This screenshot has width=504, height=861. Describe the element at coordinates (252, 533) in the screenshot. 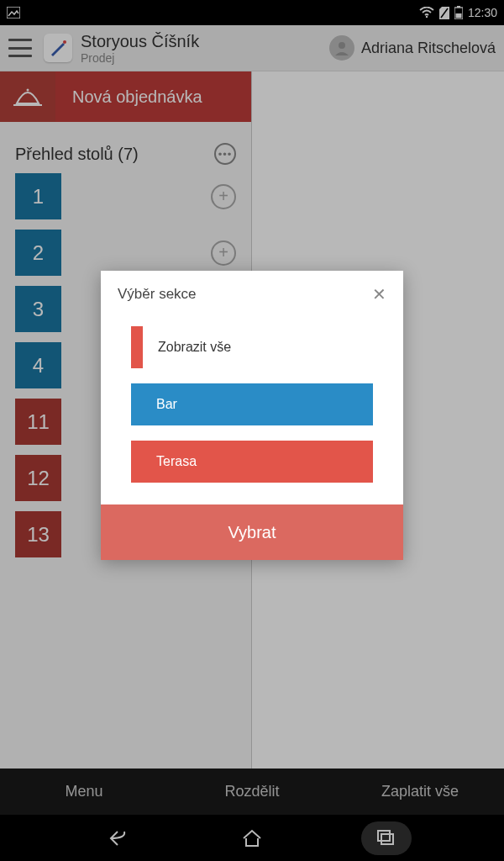

I see `dialog-confirm-label: Vybrat` at that location.